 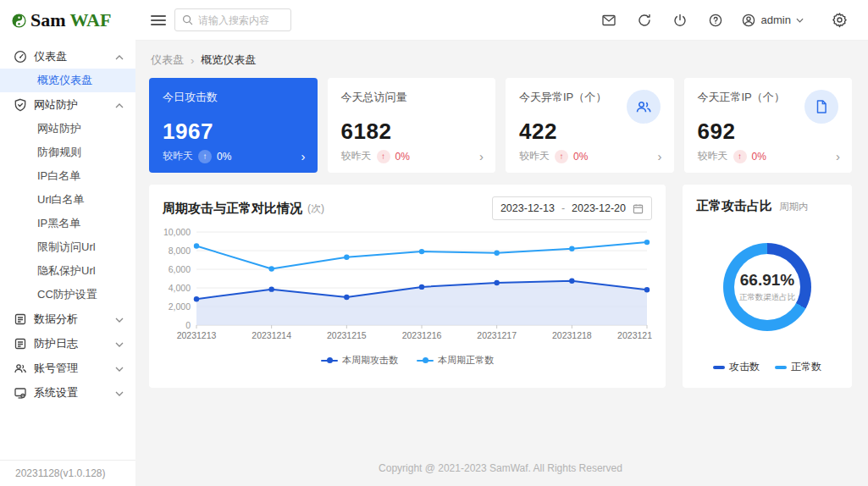 I want to click on svg-text: 4,000, so click(x=180, y=288).